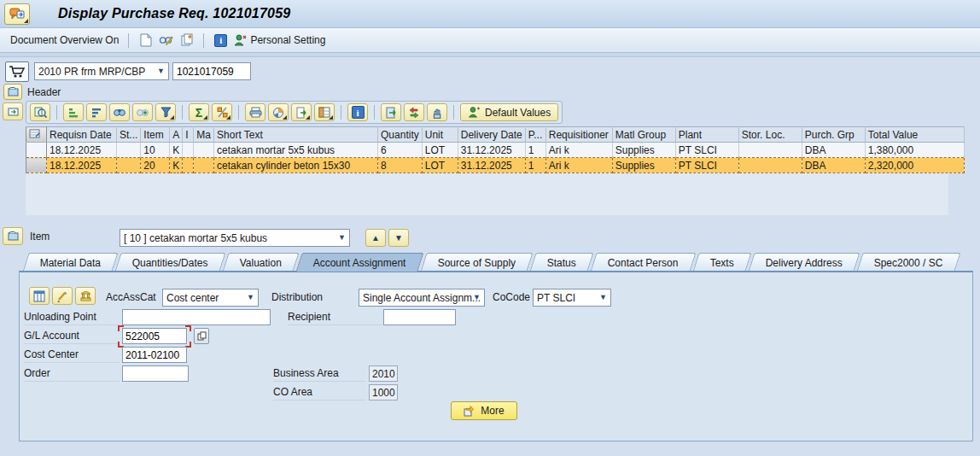 Image resolution: width=980 pixels, height=456 pixels. What do you see at coordinates (70, 262) in the screenshot?
I see `tab-material-data: Material Data` at bounding box center [70, 262].